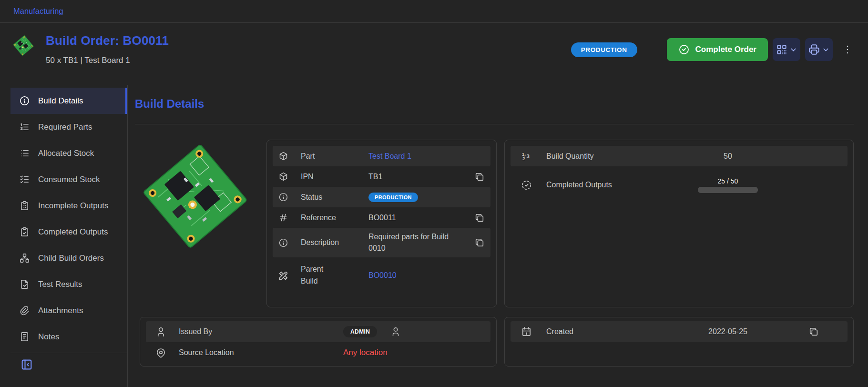 This screenshot has width=868, height=387. Describe the element at coordinates (318, 353) in the screenshot. I see `source-location-row: Source Location Any location` at that location.